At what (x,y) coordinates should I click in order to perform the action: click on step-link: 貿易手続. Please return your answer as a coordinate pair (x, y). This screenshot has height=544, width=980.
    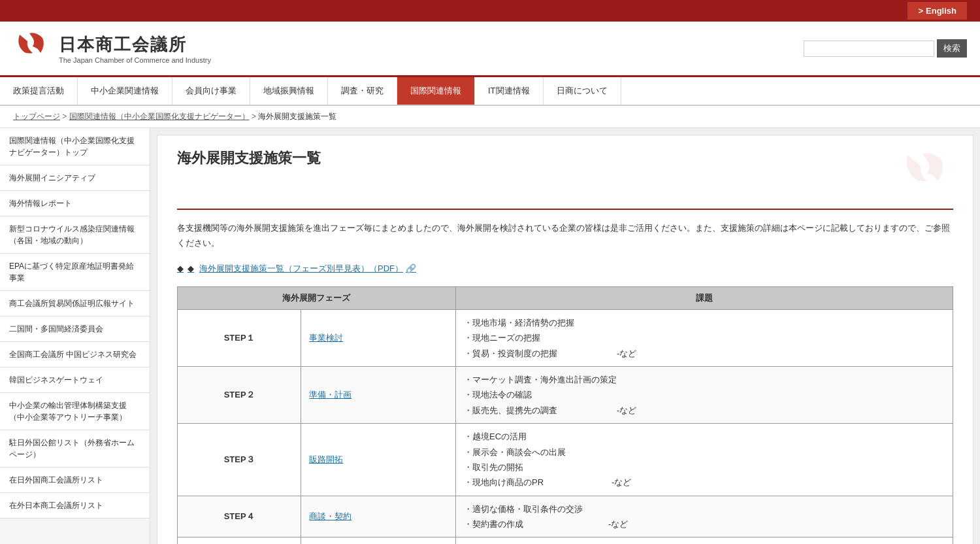
    Looking at the image, I should click on (379, 541).